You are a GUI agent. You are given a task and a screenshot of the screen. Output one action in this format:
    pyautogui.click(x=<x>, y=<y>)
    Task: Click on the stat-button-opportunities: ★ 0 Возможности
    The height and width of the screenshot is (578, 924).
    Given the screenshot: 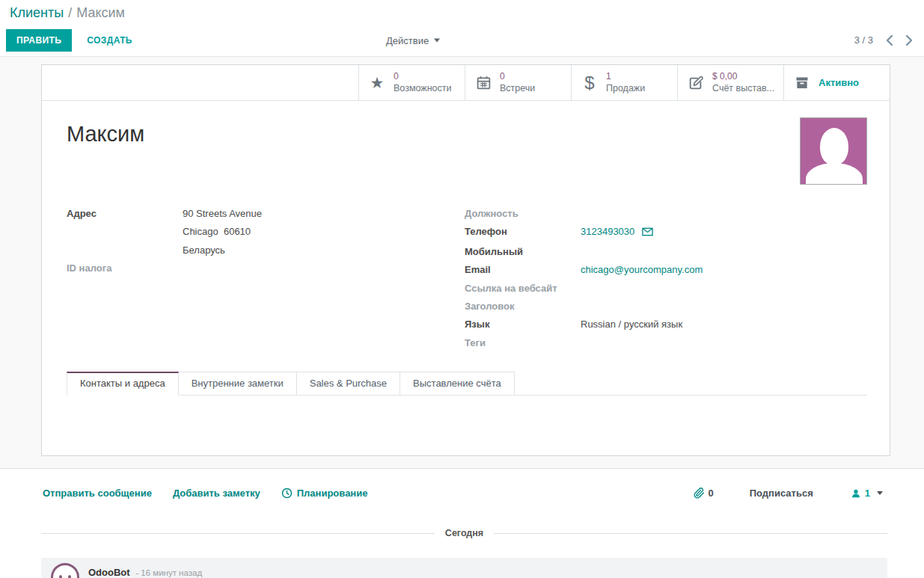 What is the action you would take?
    pyautogui.click(x=411, y=82)
    